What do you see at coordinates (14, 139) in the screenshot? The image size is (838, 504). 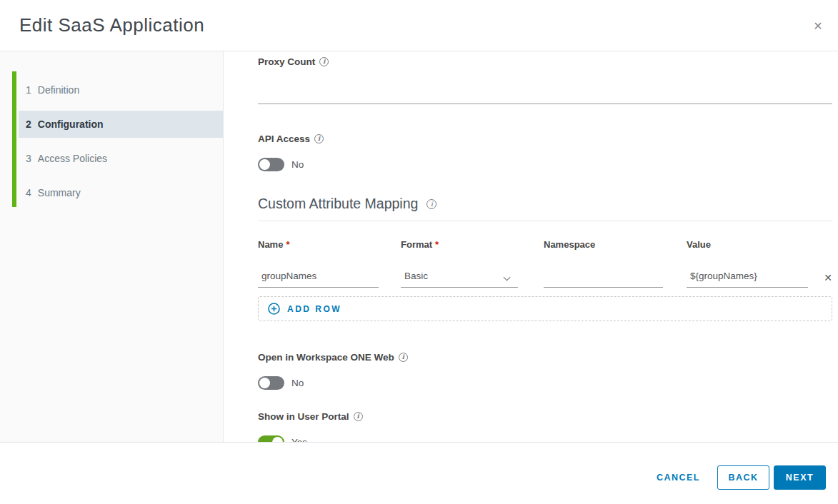 I see `wizard-progress-bar` at bounding box center [14, 139].